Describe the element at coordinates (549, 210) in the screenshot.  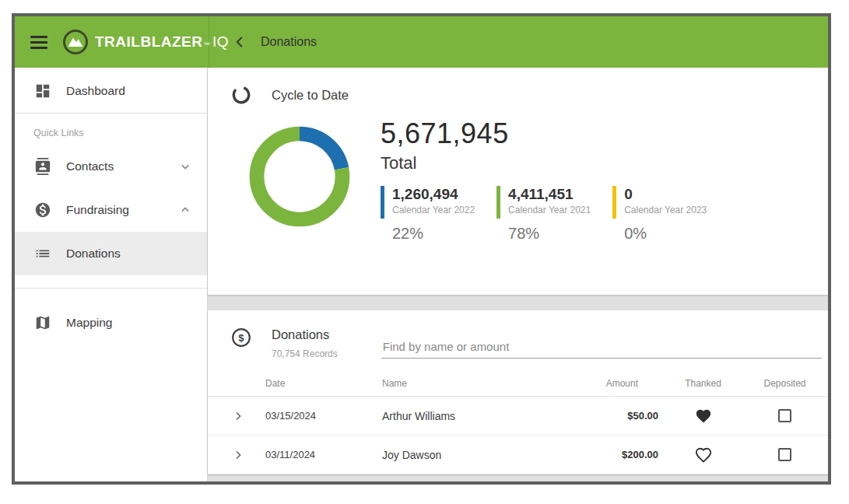
I see `stat-label: Calendar Year 2021` at that location.